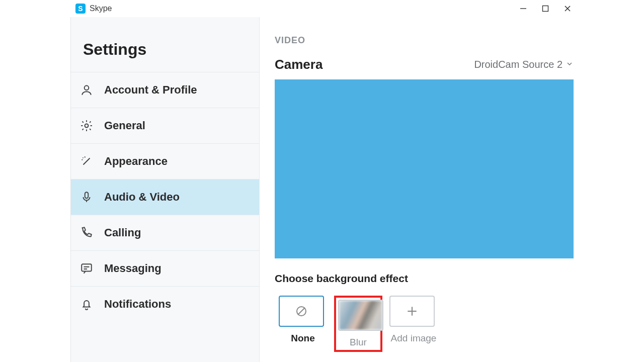 The width and height of the screenshot is (644, 362). Describe the element at coordinates (358, 342) in the screenshot. I see `bg-effect-blur-label: Blur` at that location.